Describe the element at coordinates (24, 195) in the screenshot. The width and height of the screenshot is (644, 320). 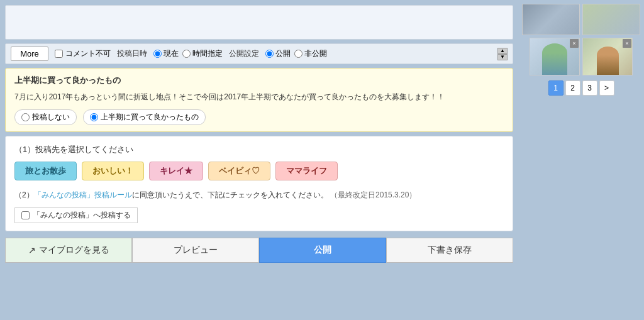
I see `terms-step2-prefix: （2）` at that location.